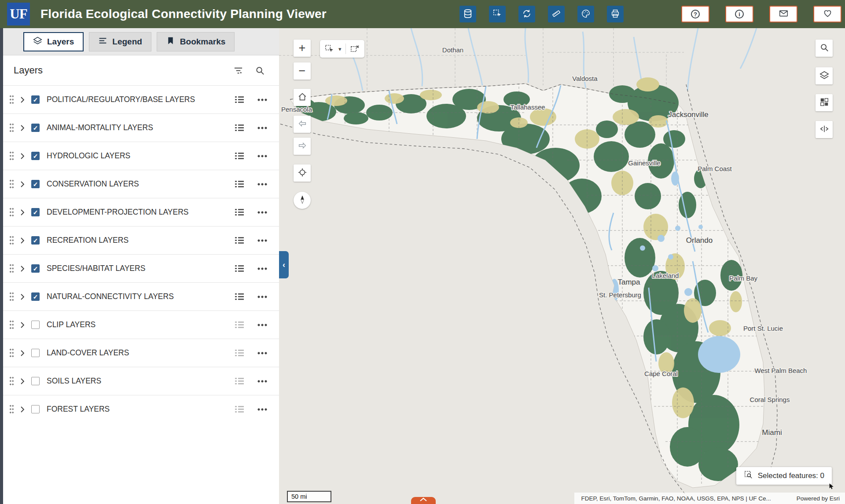 The width and height of the screenshot is (845, 504). What do you see at coordinates (468, 14) in the screenshot?
I see `database-button` at bounding box center [468, 14].